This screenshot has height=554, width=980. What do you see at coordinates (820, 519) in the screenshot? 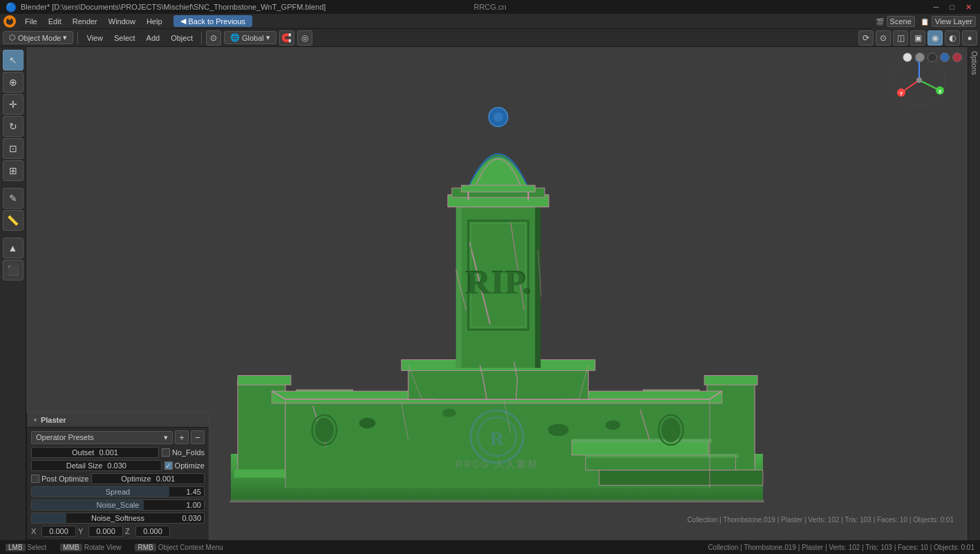
I see `collection-path: Collection | Thornbstone.019 | Plaster |…` at bounding box center [820, 519].